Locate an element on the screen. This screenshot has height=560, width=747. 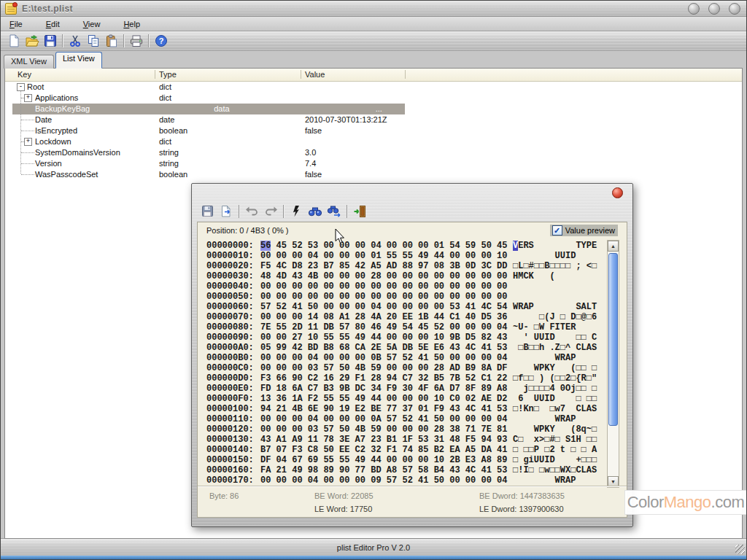
hex-row: 000000B0:00 00 00 04 00 00 00 0B 57 52 4… is located at coordinates (401, 358).